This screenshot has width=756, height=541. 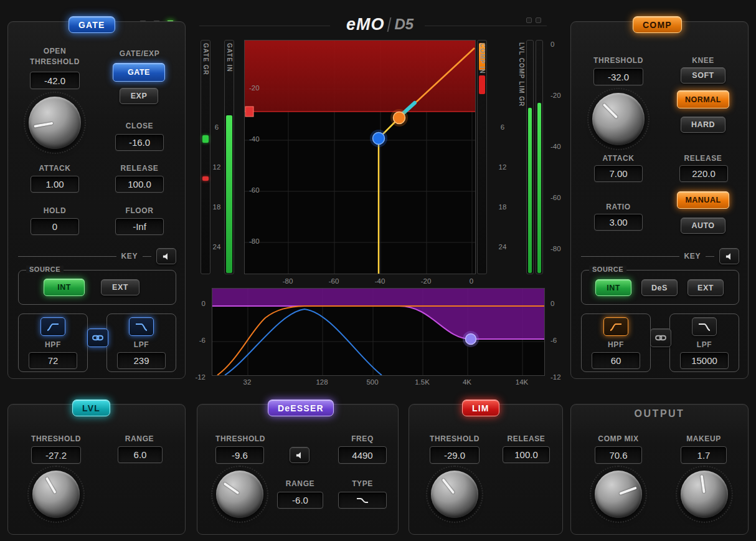 What do you see at coordinates (56, 494) in the screenshot?
I see `lvl-threshold-knob` at bounding box center [56, 494].